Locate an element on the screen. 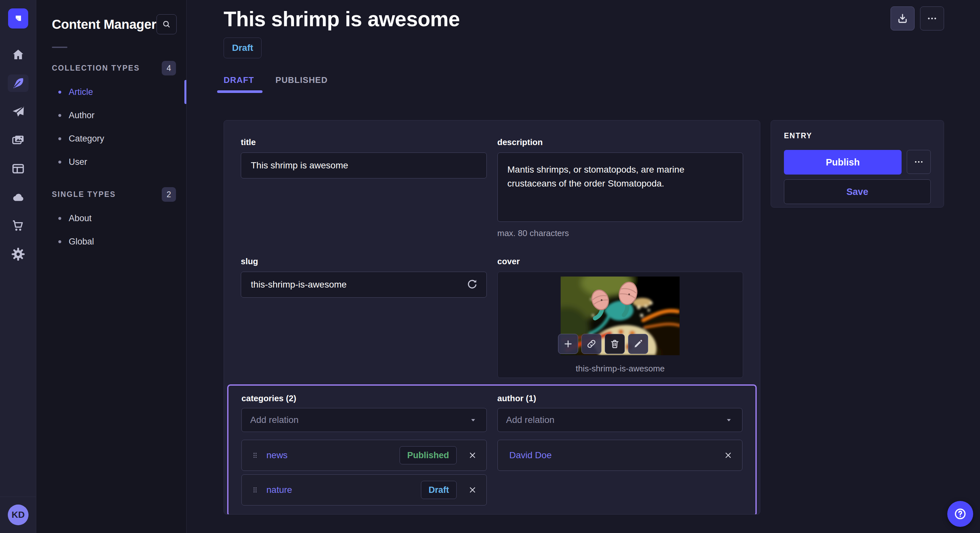 This screenshot has width=980, height=533. add-asset-button is located at coordinates (568, 344).